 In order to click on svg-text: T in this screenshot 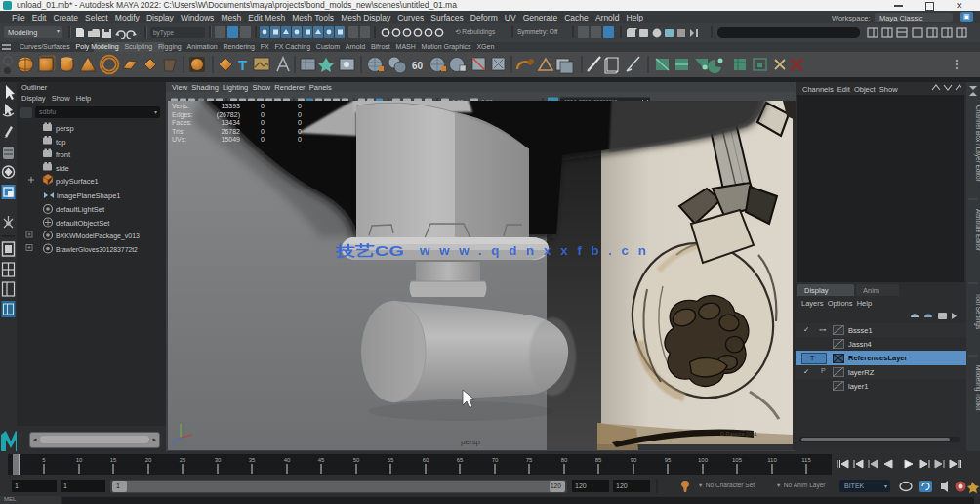, I will do `click(242, 64)`.